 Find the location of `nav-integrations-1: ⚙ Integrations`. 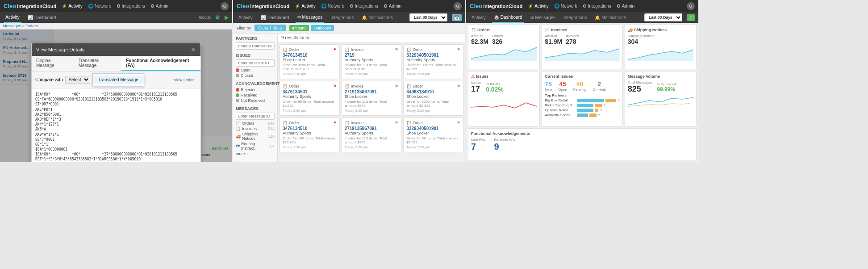

nav-integrations-1: ⚙ Integrations is located at coordinates (131, 6).